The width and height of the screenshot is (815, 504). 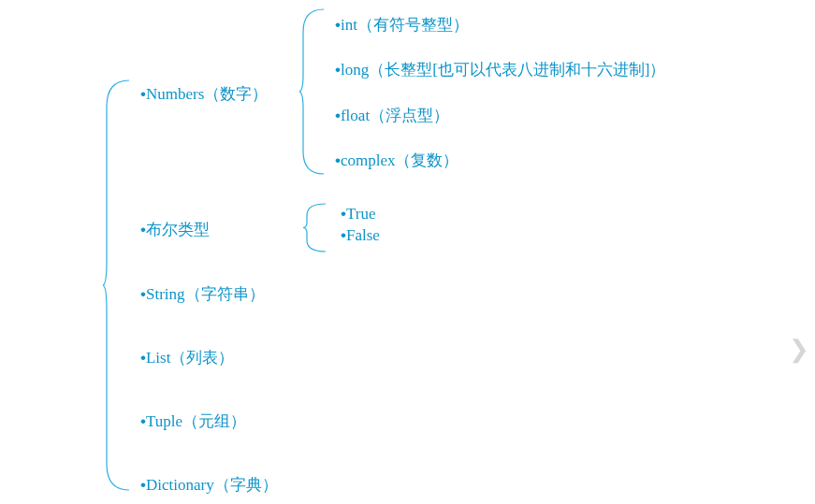 What do you see at coordinates (501, 69) in the screenshot?
I see `numbers-child-long: •long（长整型[也可以代表八进制和十六进制]）` at bounding box center [501, 69].